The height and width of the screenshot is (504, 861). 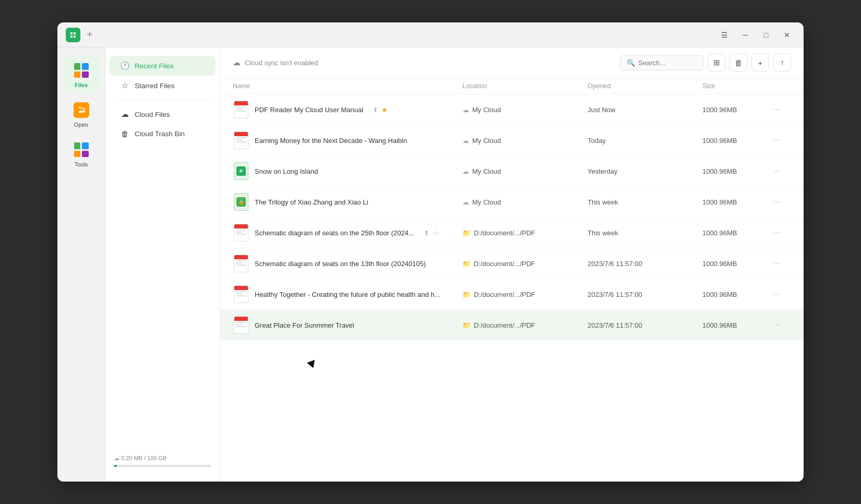 I want to click on nav-item-starred-files: ☆ Starred Files, so click(x=163, y=86).